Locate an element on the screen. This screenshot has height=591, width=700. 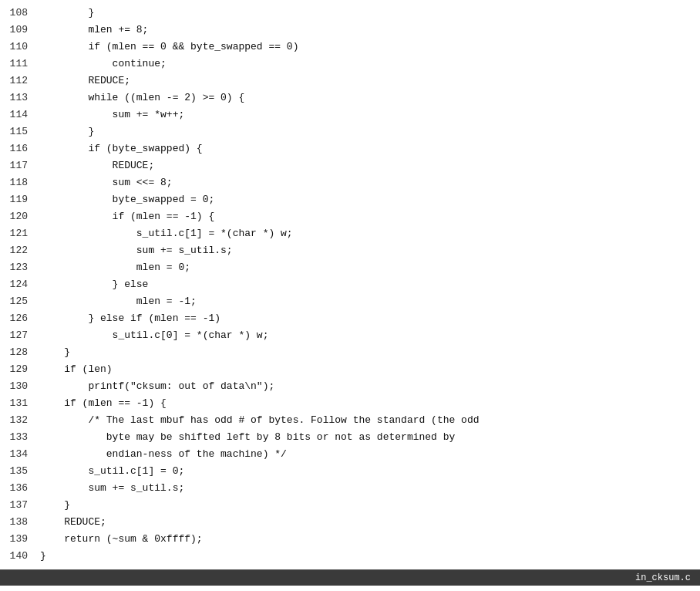
line-number: 139 is located at coordinates (20, 539).